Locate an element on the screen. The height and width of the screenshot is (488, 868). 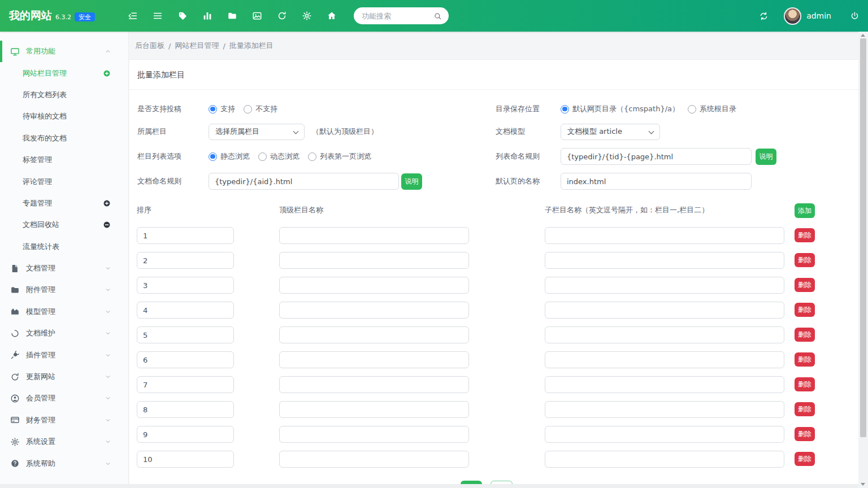
sidebar-section-help: 系统帮助 is located at coordinates (64, 463).